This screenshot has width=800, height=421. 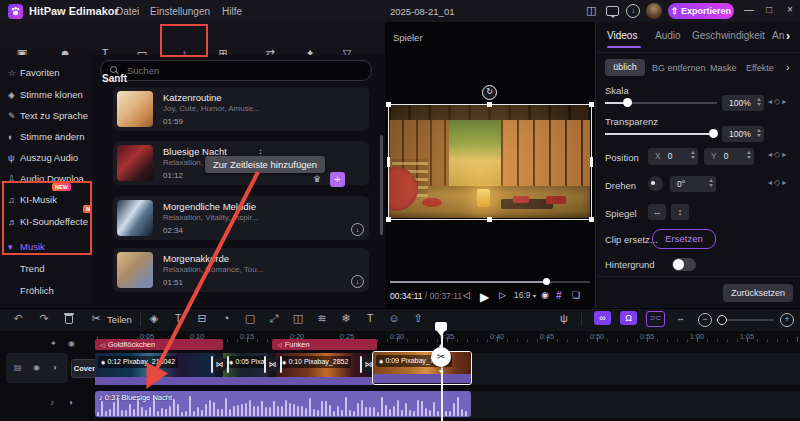 I want to click on sticker-tool-icon: ☺, so click(x=394, y=318).